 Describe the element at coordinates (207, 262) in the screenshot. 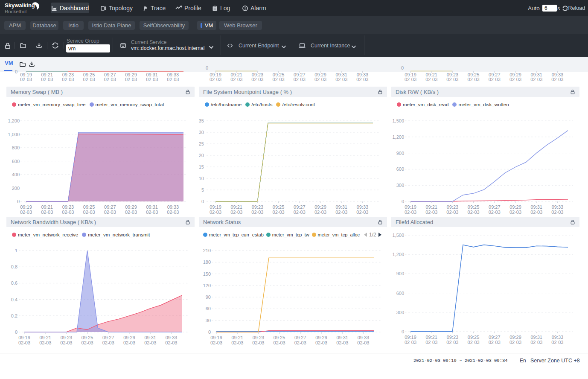

I see `svg-text: 180` at that location.